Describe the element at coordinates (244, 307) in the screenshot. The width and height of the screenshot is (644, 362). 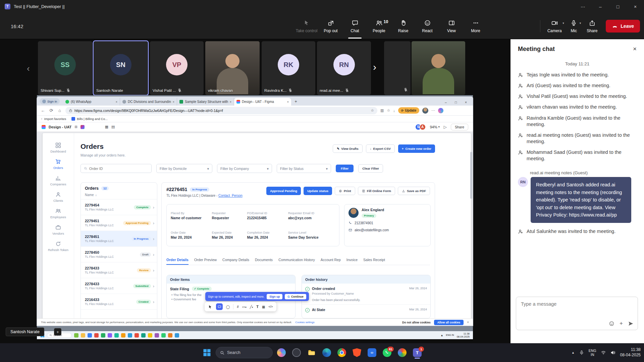
I see `shape-tool-icon: ▭▾` at that location.